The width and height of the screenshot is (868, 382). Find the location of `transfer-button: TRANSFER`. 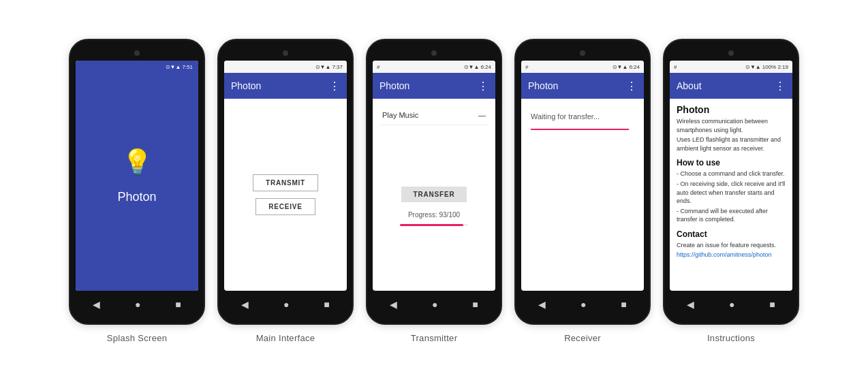

transfer-button: TRANSFER is located at coordinates (435, 195).